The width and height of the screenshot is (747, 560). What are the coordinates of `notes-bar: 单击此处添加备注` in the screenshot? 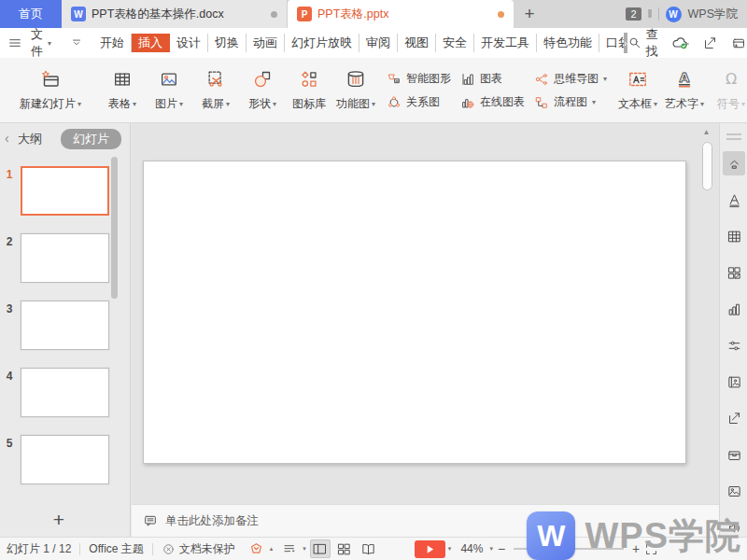 It's located at (426, 521).